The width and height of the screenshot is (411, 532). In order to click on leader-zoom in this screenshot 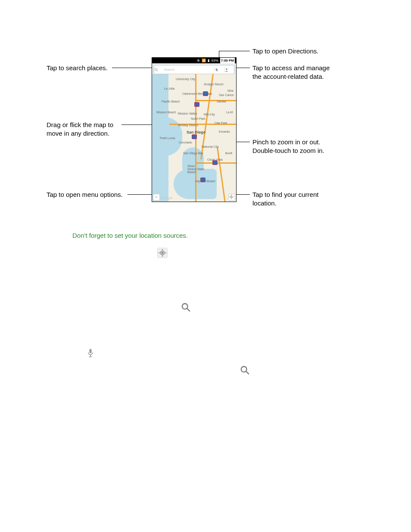, I will do `click(243, 142)`.